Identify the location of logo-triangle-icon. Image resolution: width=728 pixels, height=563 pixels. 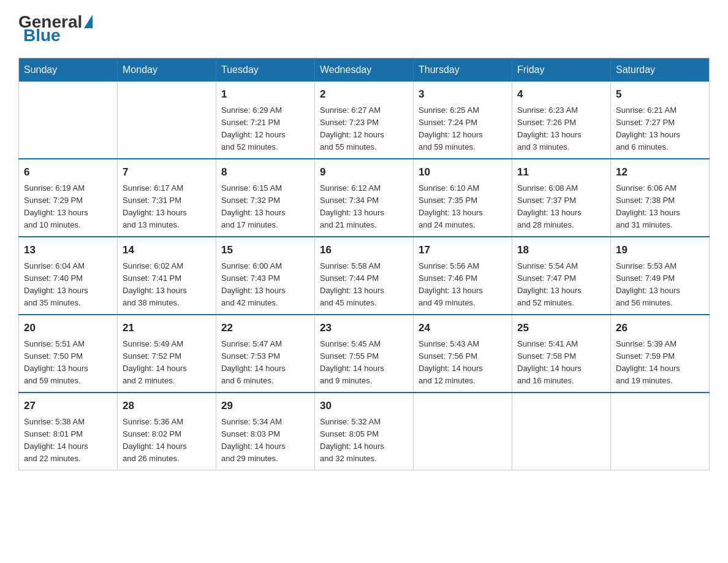
(88, 21).